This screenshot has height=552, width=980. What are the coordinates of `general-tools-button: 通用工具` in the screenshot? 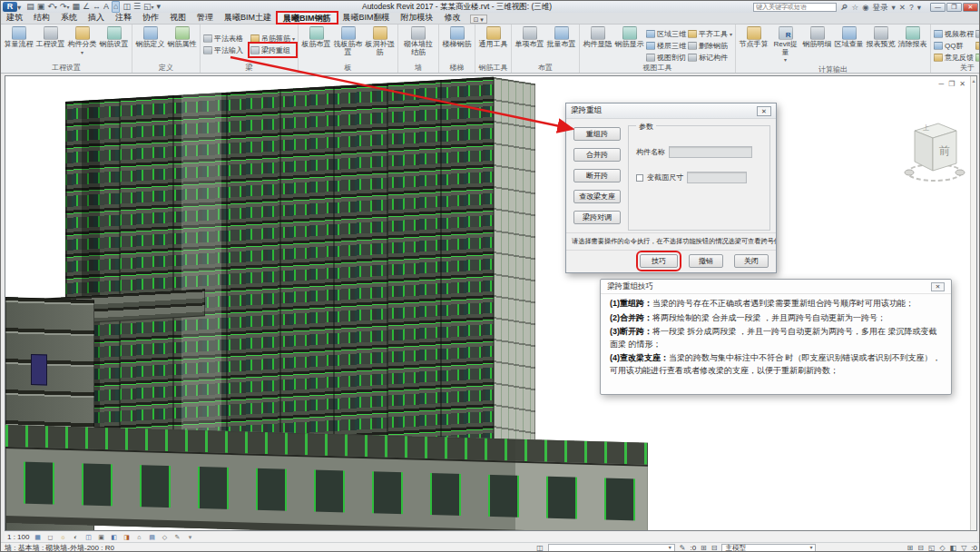 It's located at (494, 38).